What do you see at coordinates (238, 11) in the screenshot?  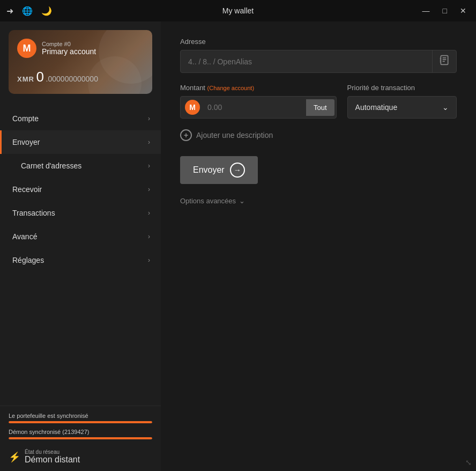 I see `window-title: My wallet` at bounding box center [238, 11].